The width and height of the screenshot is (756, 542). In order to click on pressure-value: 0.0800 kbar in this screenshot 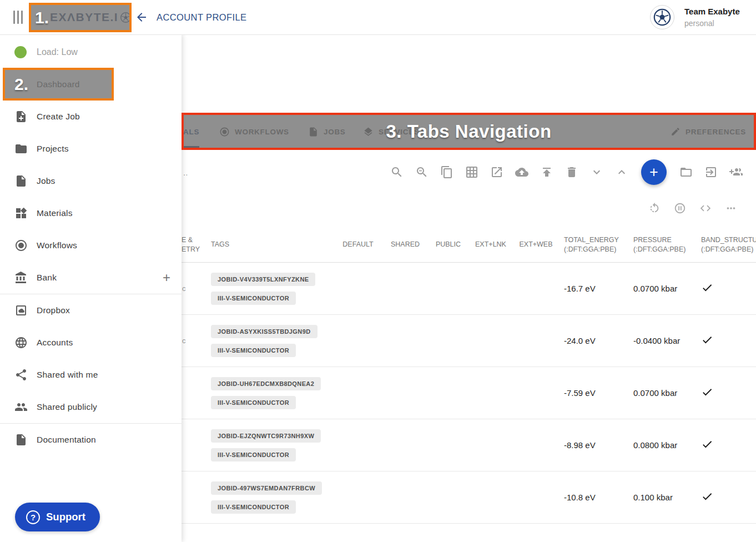, I will do `click(663, 445)`.